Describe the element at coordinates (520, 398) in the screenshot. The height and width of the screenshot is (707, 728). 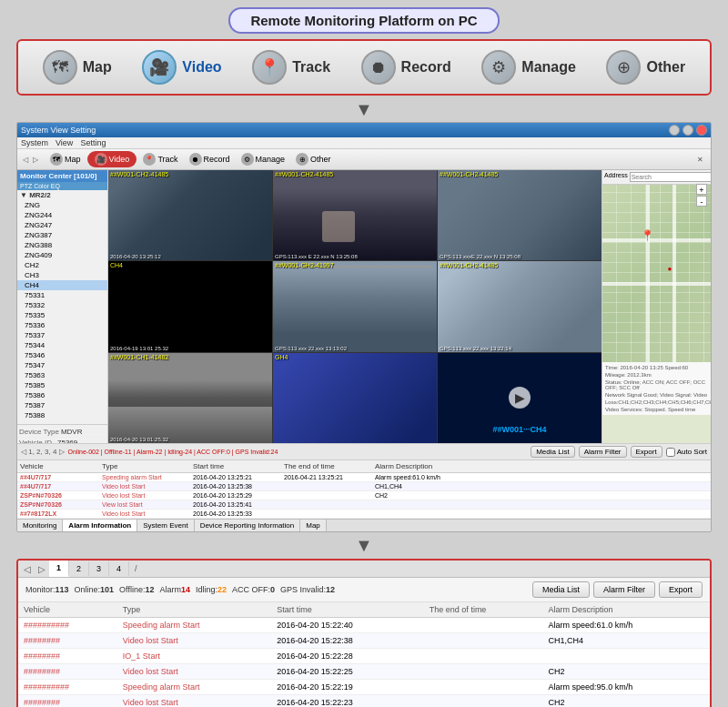
I see `play-button: ▶` at that location.